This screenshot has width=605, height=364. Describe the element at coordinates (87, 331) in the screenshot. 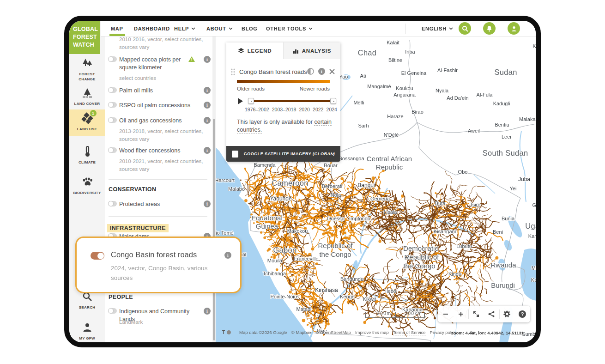

I see `sidebar-item-my-gfw: MY GFW` at that location.